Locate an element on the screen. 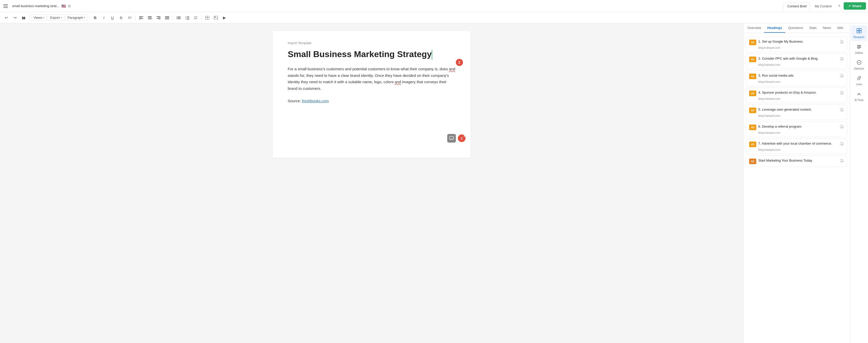 This screenshot has width=868, height=343. export-label: Export is located at coordinates (55, 18).